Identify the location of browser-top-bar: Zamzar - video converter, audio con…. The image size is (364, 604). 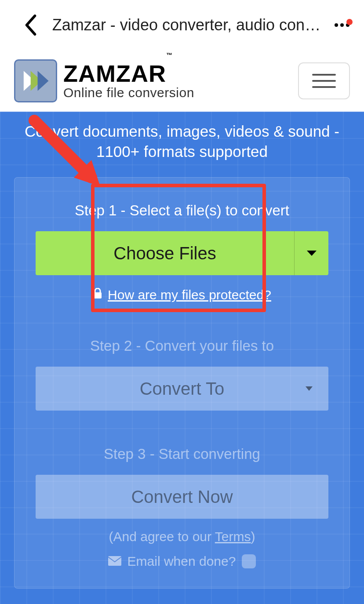
(182, 25).